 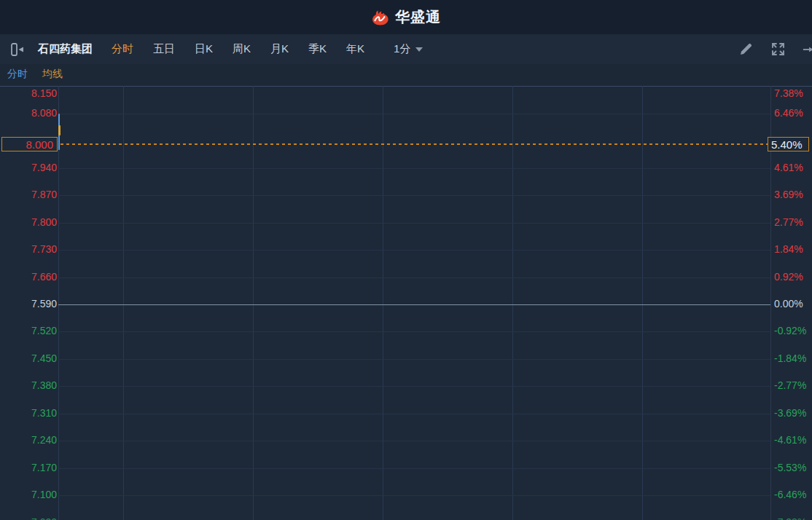 What do you see at coordinates (402, 50) in the screenshot?
I see `kline-interval-label: 1分` at bounding box center [402, 50].